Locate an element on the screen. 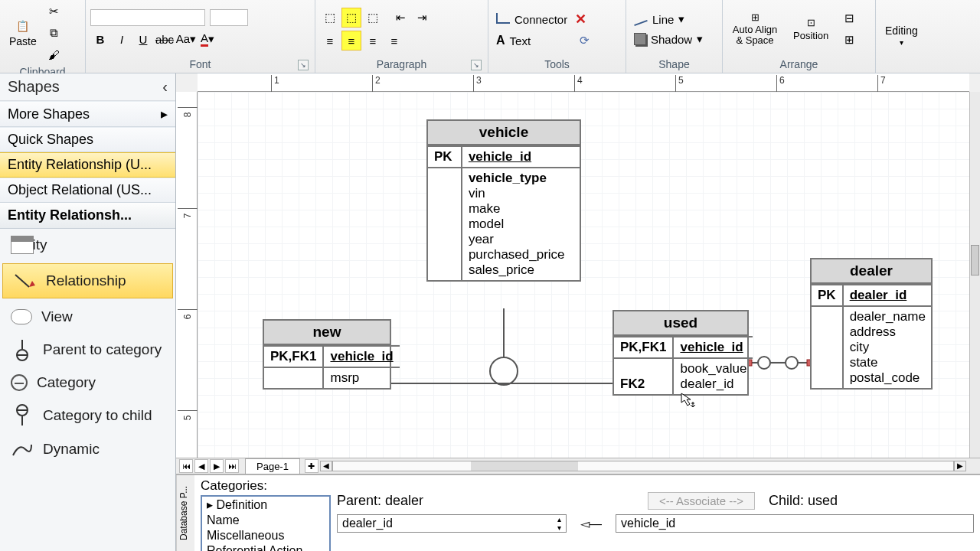 This screenshot has height=551, width=980. shape-relationship: Relationship is located at coordinates (87, 281).